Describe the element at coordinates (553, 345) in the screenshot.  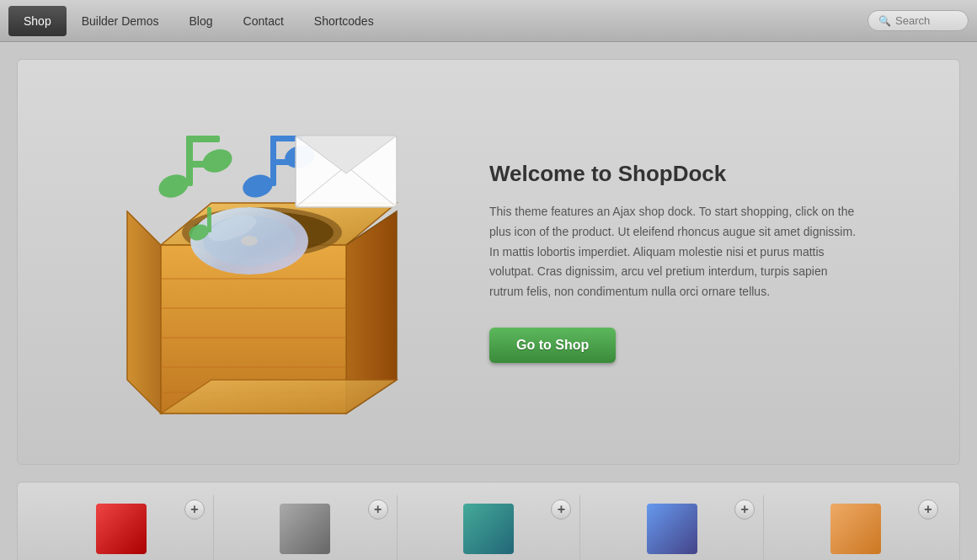
I see `go-to-shop-button: Go to Shop` at that location.